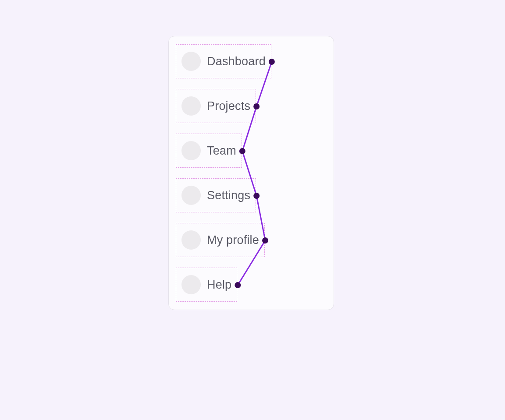  What do you see at coordinates (220, 240) in the screenshot?
I see `nav-item-my-profile: My profile` at bounding box center [220, 240].